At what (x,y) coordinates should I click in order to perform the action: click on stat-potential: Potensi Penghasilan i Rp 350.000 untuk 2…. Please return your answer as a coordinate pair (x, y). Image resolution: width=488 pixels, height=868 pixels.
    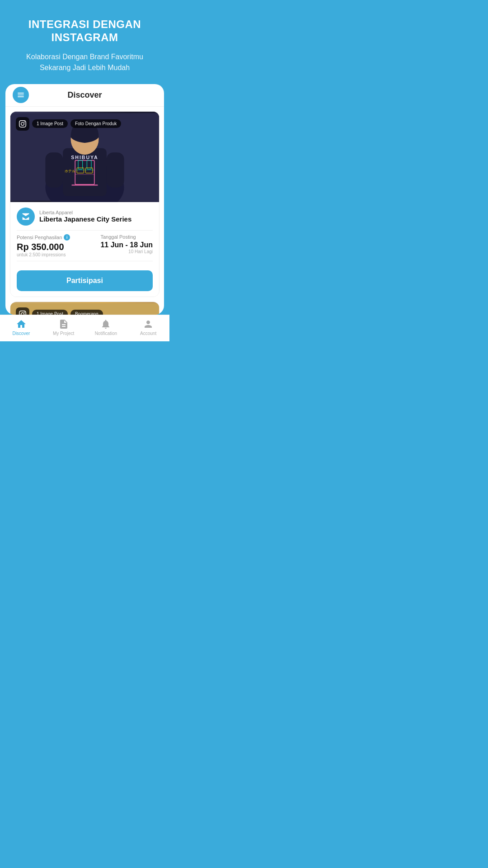
    Looking at the image, I should click on (43, 246).